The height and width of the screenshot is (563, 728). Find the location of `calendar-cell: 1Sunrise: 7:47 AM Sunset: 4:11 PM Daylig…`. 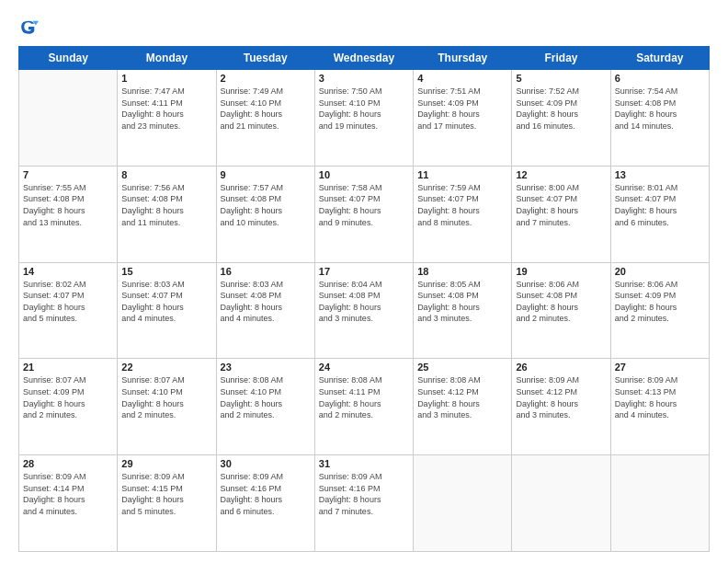

calendar-cell: 1Sunrise: 7:47 AM Sunset: 4:11 PM Daylig… is located at coordinates (167, 118).